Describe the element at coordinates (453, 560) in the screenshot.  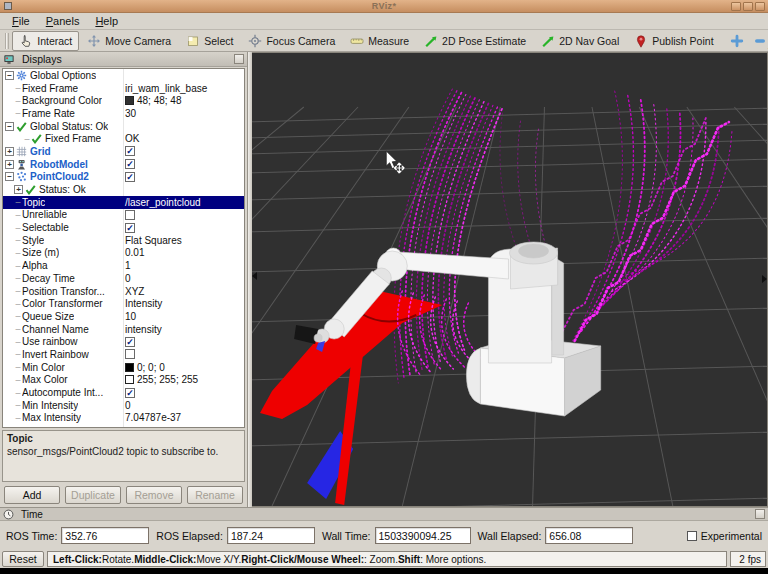
I see `hint-text: : More options.` at that location.